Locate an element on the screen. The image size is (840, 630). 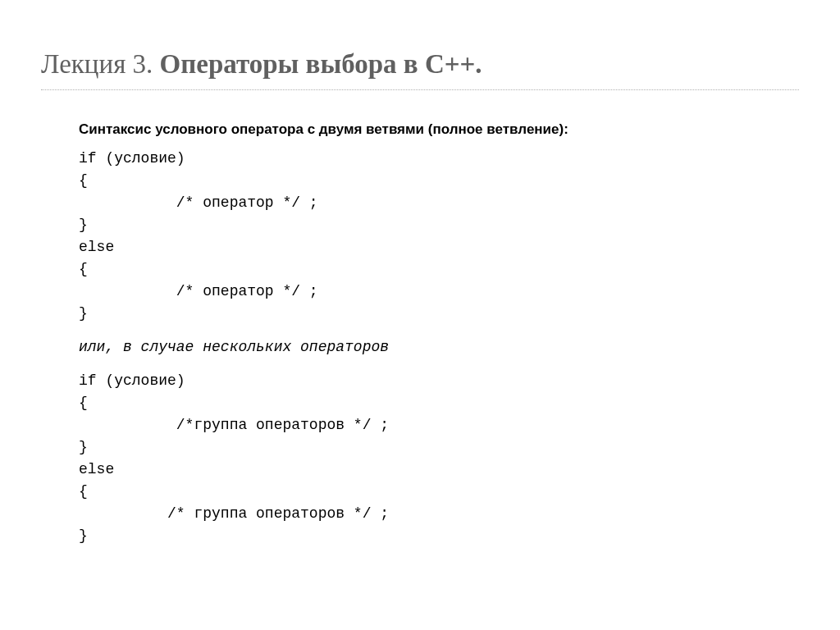
note-text: или, в случае нескольких операторов is located at coordinates (439, 348).